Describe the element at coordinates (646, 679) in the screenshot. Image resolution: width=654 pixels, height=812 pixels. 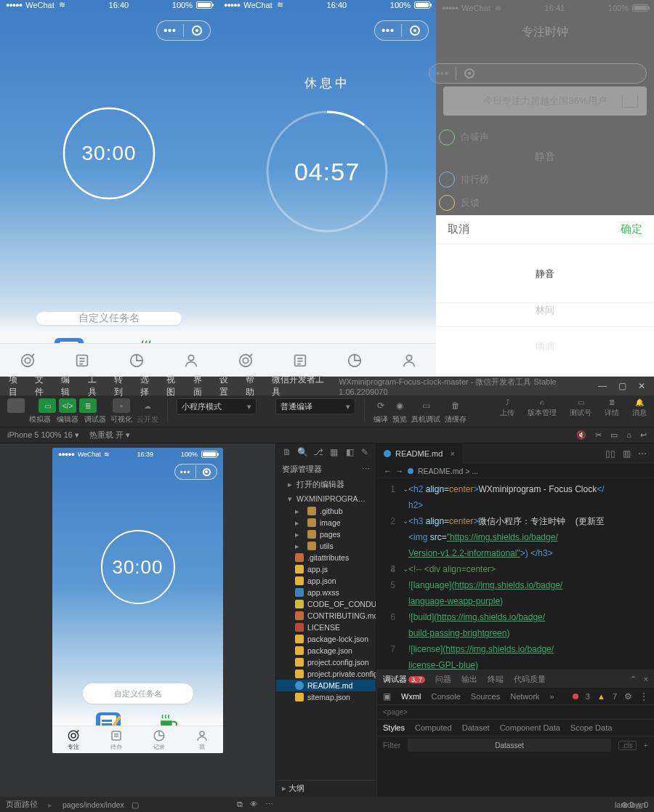
I see `close-icon: ×` at that location.